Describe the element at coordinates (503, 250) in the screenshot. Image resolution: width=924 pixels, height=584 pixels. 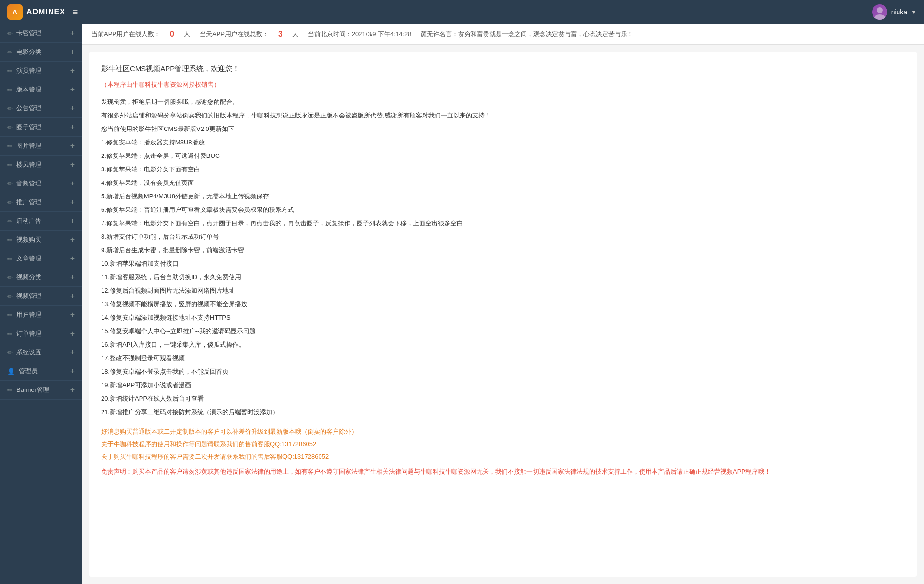
I see `content-line-11: 9.新增后台生成卡密，批量删除卡密，前端激活卡密` at that location.